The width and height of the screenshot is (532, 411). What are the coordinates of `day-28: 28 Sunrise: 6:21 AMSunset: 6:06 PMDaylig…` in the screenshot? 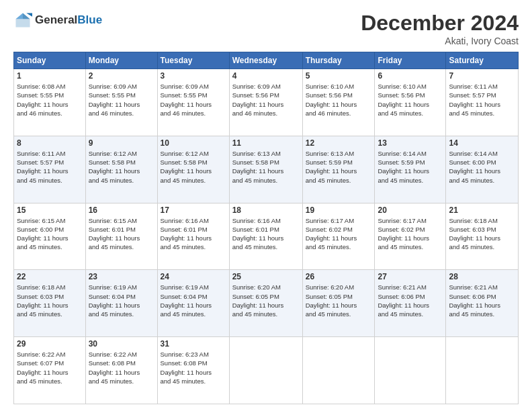 It's located at (482, 304).